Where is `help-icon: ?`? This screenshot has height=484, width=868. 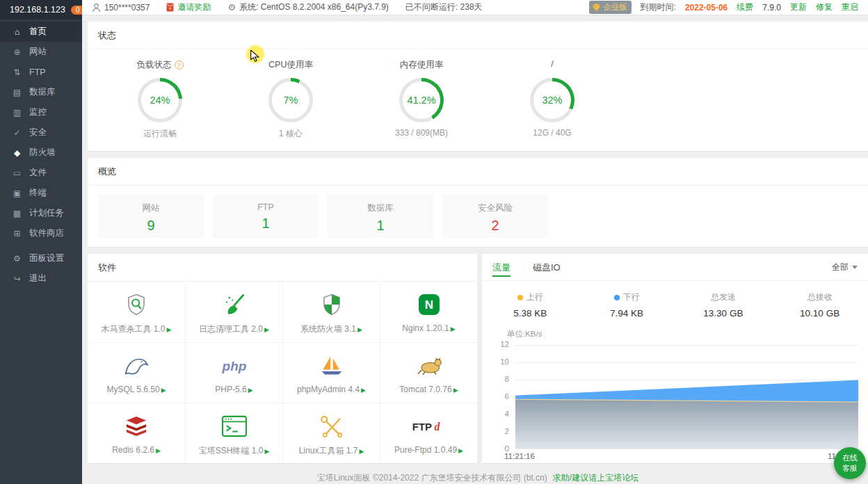
help-icon: ? is located at coordinates (179, 65).